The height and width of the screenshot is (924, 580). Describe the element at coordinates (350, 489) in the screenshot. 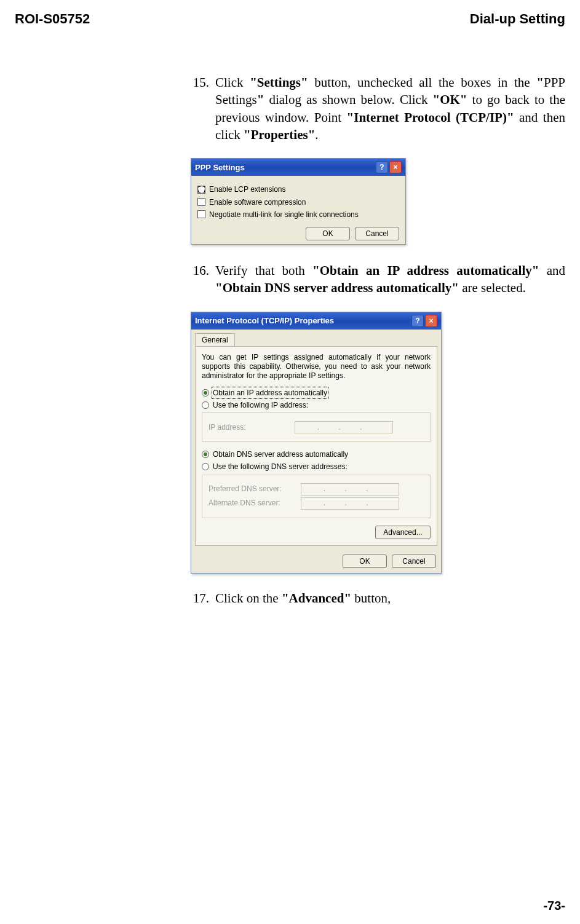

I see `preferred-dns-field: . . .` at that location.